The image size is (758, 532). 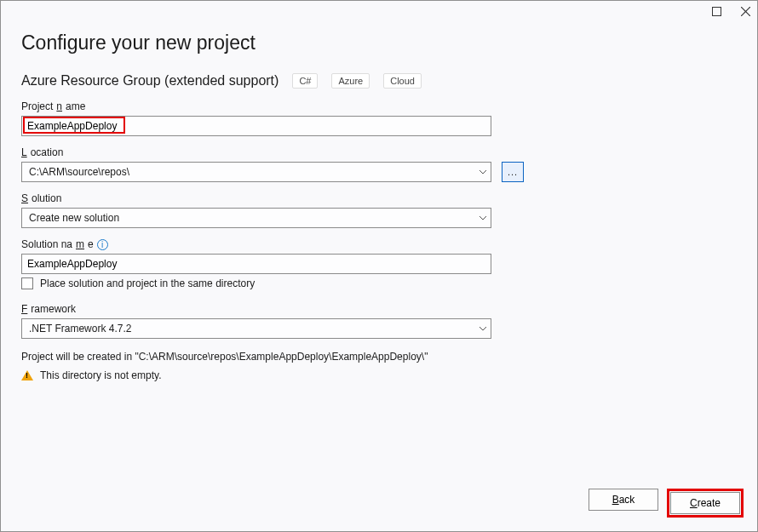 I want to click on creation-path-note: Project will be created in "C:\ARM\sourc…, so click(x=379, y=357).